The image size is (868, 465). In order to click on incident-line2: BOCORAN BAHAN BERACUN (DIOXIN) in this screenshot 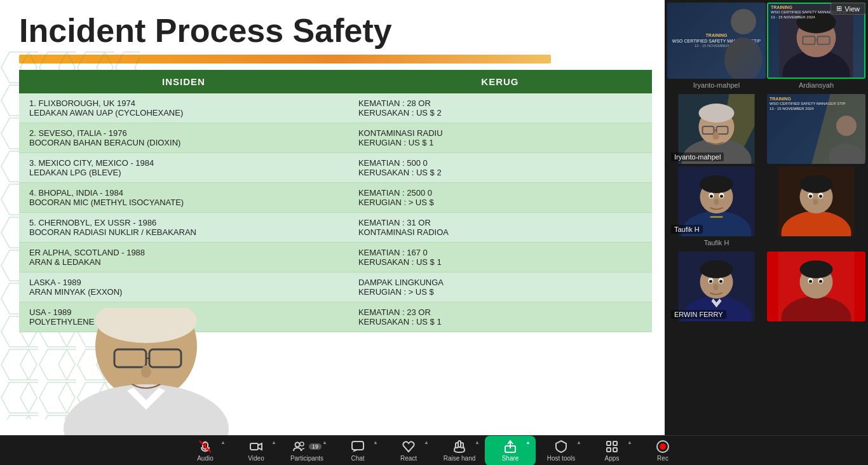, I will do `click(184, 142)`.